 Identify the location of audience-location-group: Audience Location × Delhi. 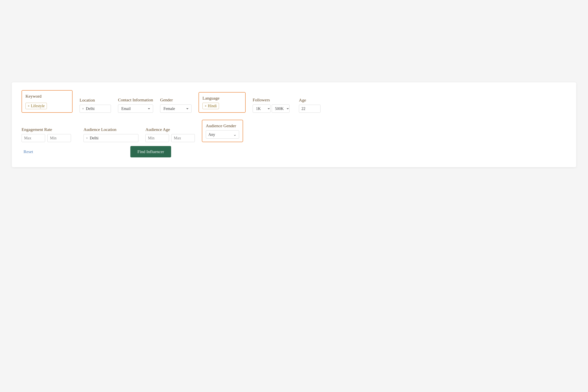
(111, 134).